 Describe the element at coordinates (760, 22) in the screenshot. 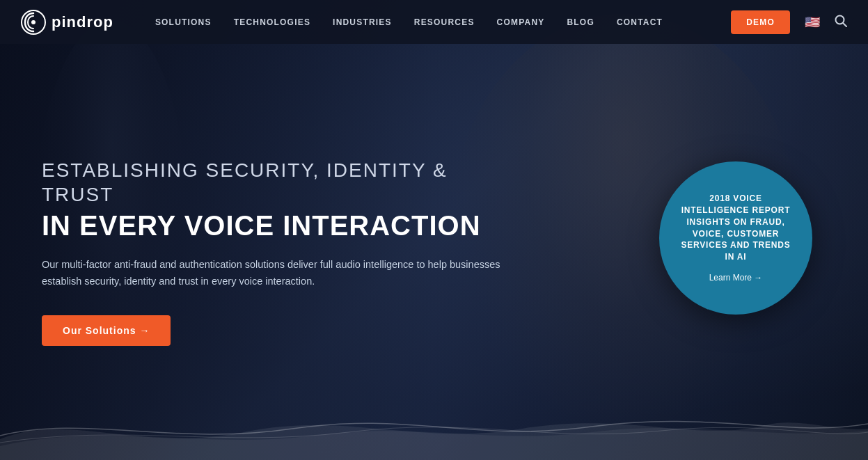

I see `demo-button: DEMO` at that location.